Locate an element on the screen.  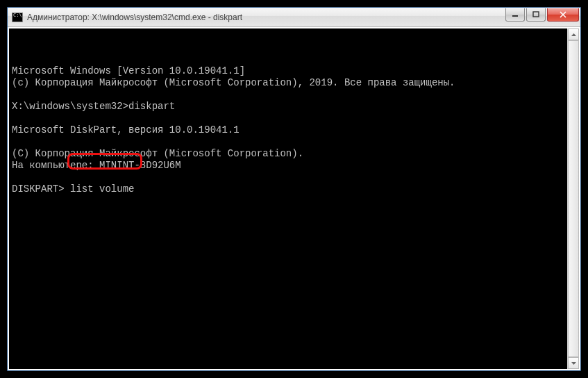
console-line: На компьютере: MININT-8D92U6M is located at coordinates (288, 165).